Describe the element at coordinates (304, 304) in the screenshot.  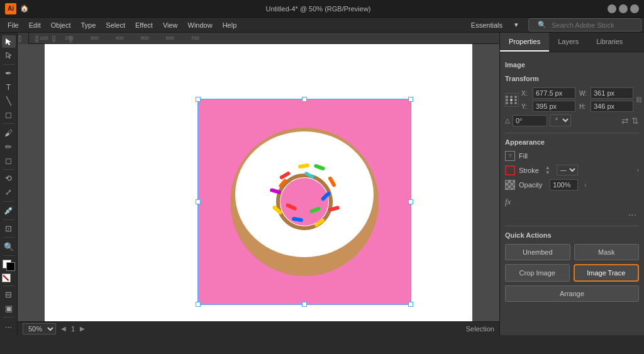
I see `handle-bottom-mid` at that location.